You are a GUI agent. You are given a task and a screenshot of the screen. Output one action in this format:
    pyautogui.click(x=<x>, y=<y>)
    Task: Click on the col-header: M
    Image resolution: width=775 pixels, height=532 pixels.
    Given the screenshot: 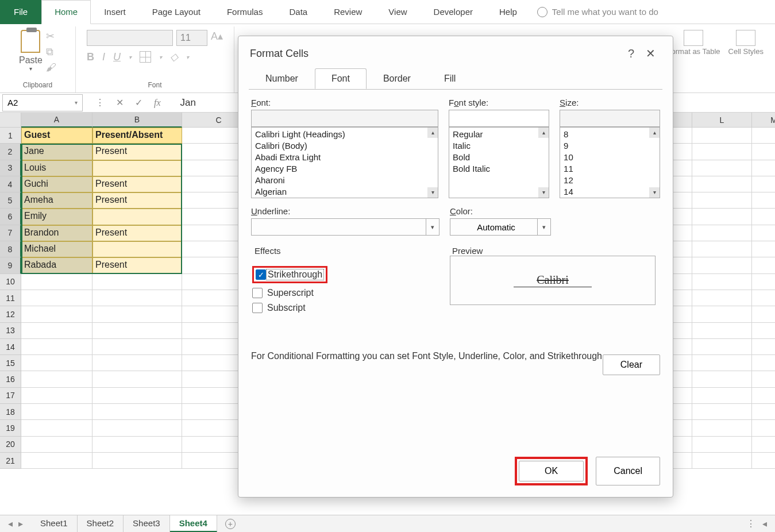 What is the action you would take?
    pyautogui.click(x=764, y=120)
    